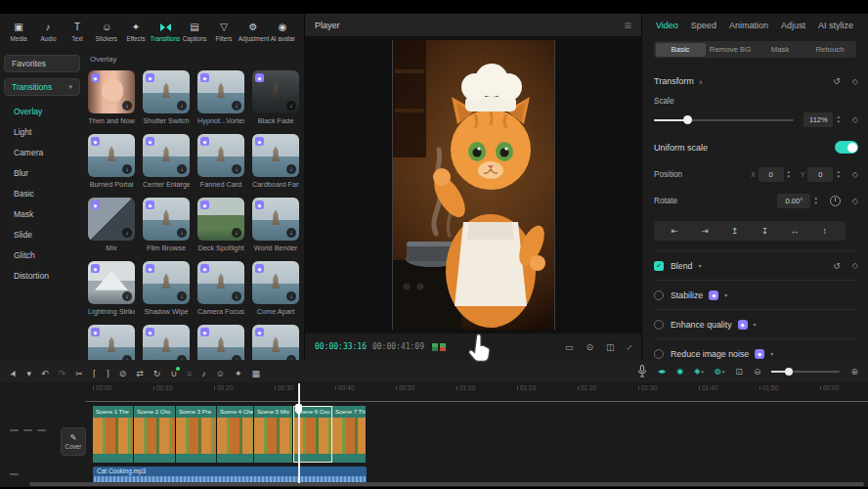 The height and width of the screenshot is (489, 868). What do you see at coordinates (789, 174) in the screenshot?
I see `position-x-stepper: ▲▼` at bounding box center [789, 174].